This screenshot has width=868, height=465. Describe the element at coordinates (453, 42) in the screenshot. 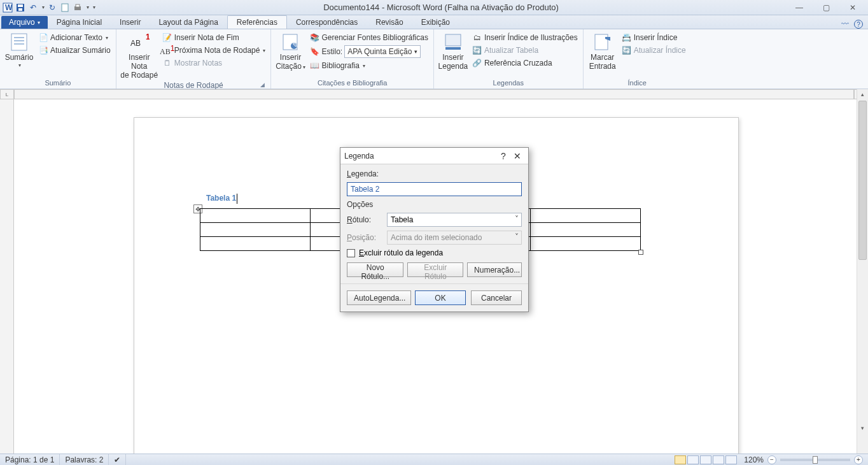

I see `caption-icon` at that location.